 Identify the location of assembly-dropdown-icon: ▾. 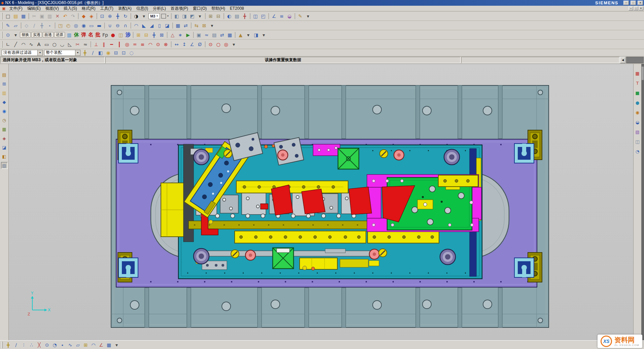
(264, 35).